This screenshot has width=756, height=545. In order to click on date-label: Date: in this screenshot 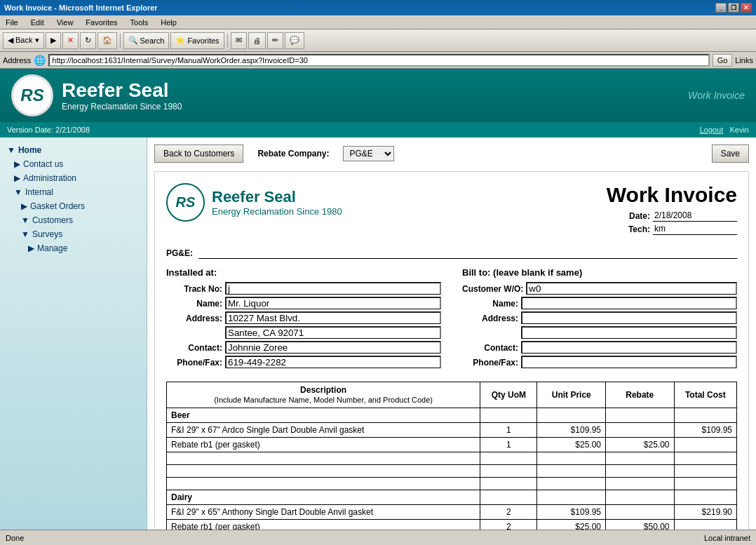, I will do `click(640, 216)`.